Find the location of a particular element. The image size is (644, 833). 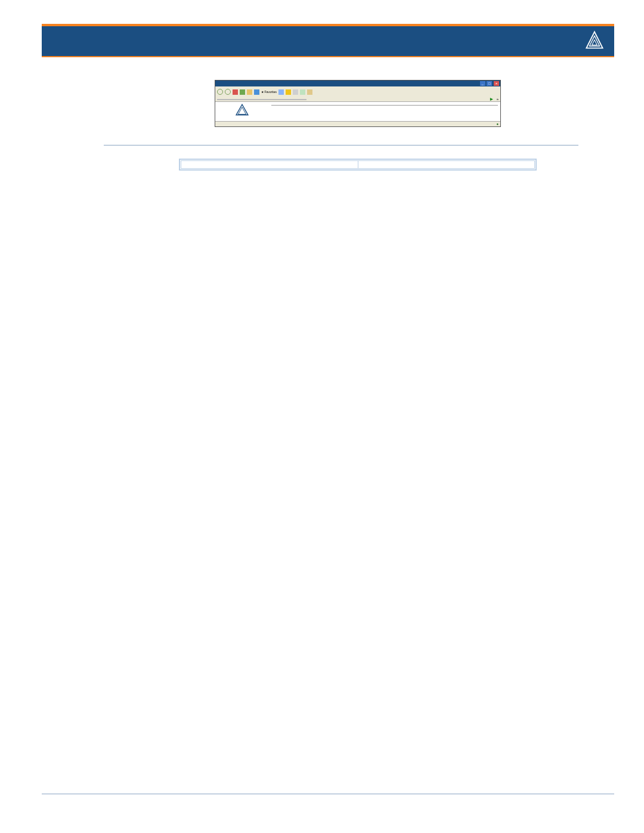

page-header is located at coordinates (328, 41).